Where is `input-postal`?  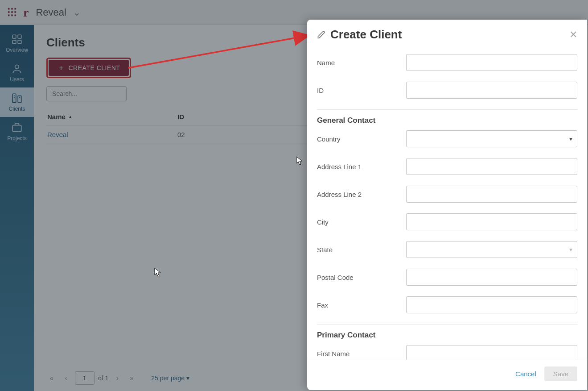
input-postal is located at coordinates (492, 277).